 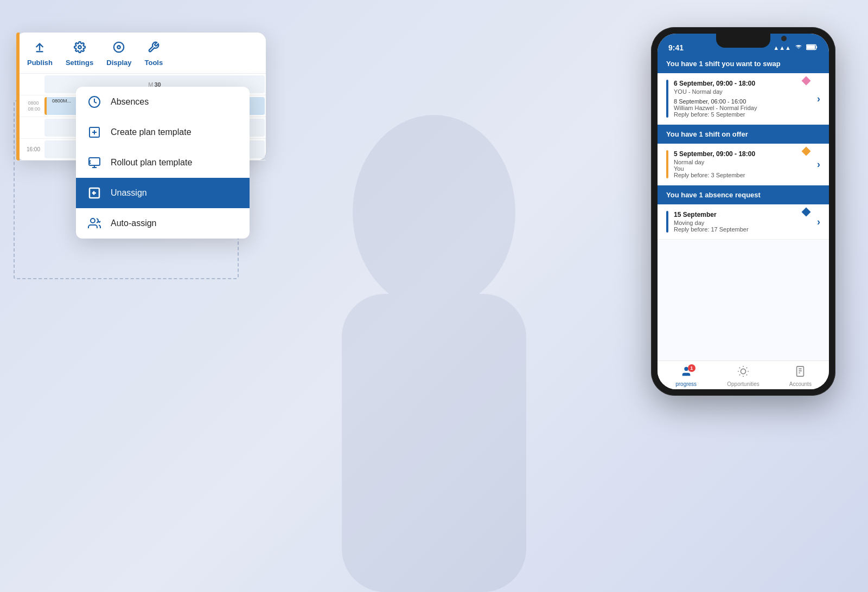 I want to click on card-detail-absence-1: Reply before: 17 September, so click(x=743, y=229).